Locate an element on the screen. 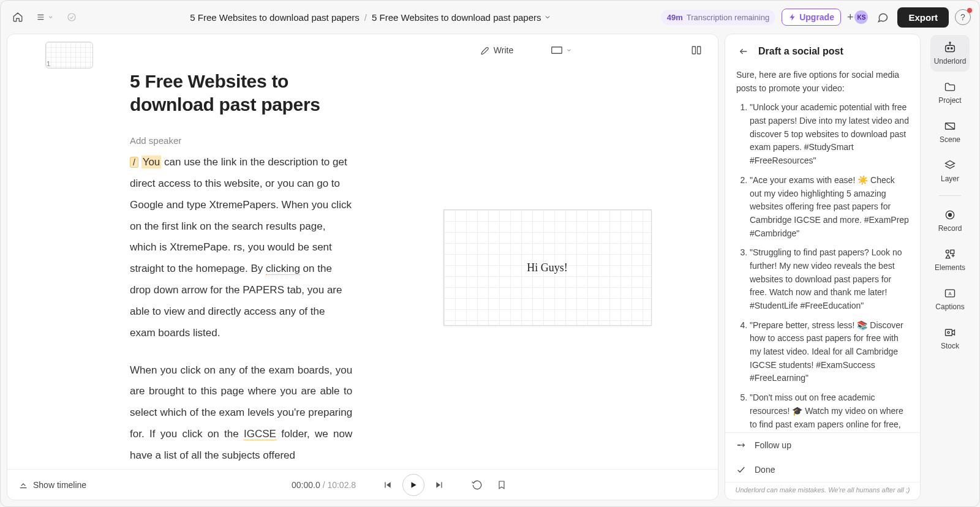 This screenshot has height=507, width=980. rail-project-label: Project is located at coordinates (949, 100).